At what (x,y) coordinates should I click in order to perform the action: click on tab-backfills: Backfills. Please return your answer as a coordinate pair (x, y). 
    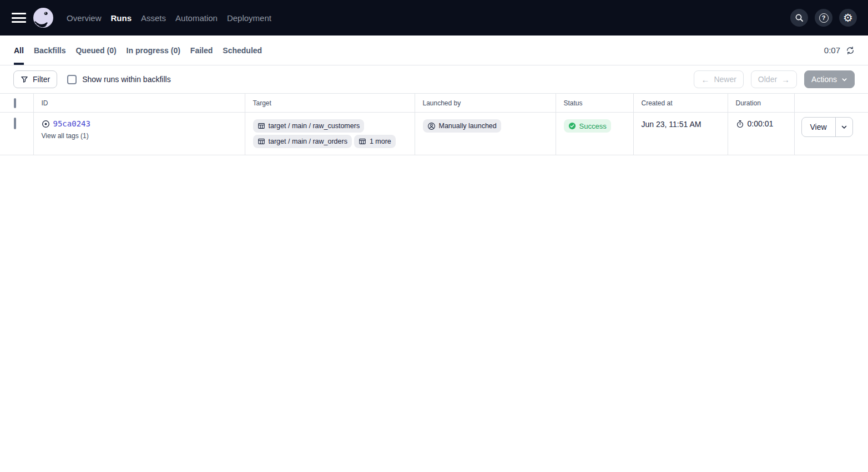
    Looking at the image, I should click on (50, 50).